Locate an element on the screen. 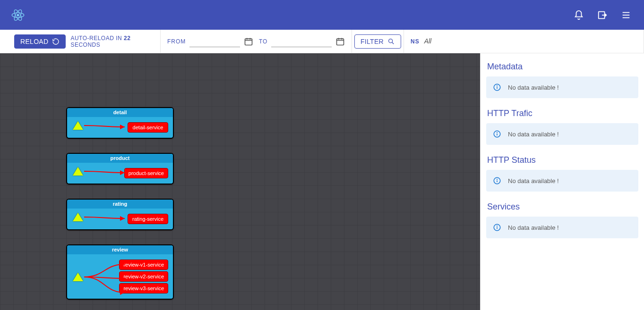  toolbar-reload-cell: RELOAD AUTO-RELOAD IN 22 SECONDS is located at coordinates (80, 42).